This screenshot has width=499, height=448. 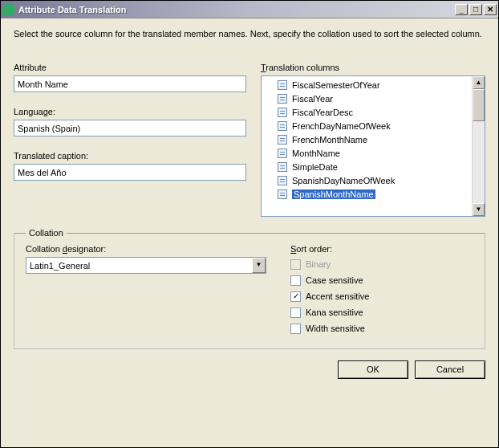 What do you see at coordinates (382, 249) in the screenshot?
I see `sort-order-label: Sort order:` at bounding box center [382, 249].